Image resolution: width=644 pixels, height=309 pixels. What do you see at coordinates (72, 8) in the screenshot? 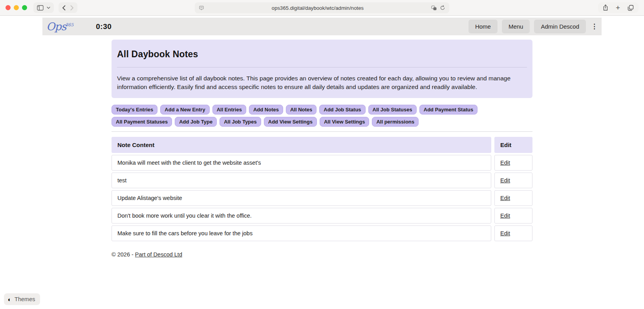
I see `forward-button` at bounding box center [72, 8].